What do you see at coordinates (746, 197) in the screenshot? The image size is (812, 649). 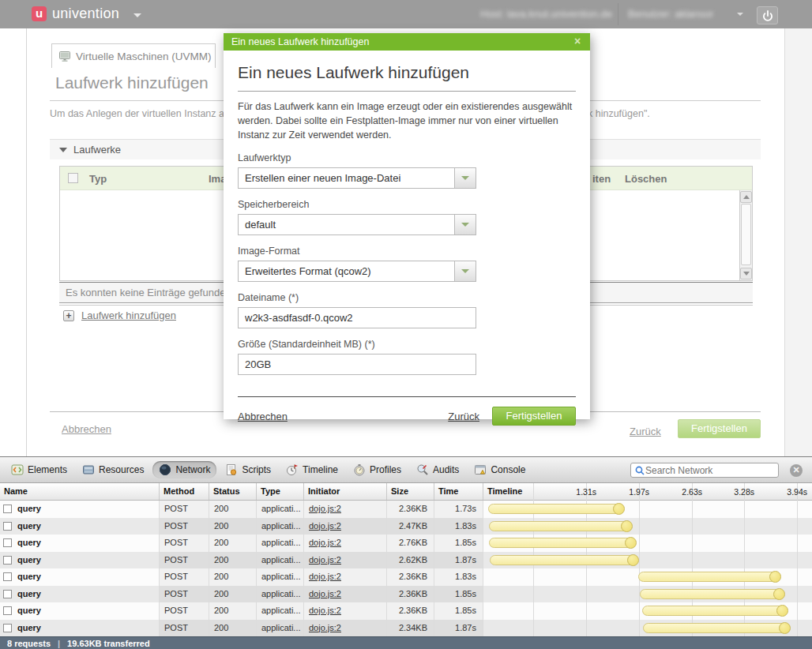 I see `scroll-up-button` at bounding box center [746, 197].